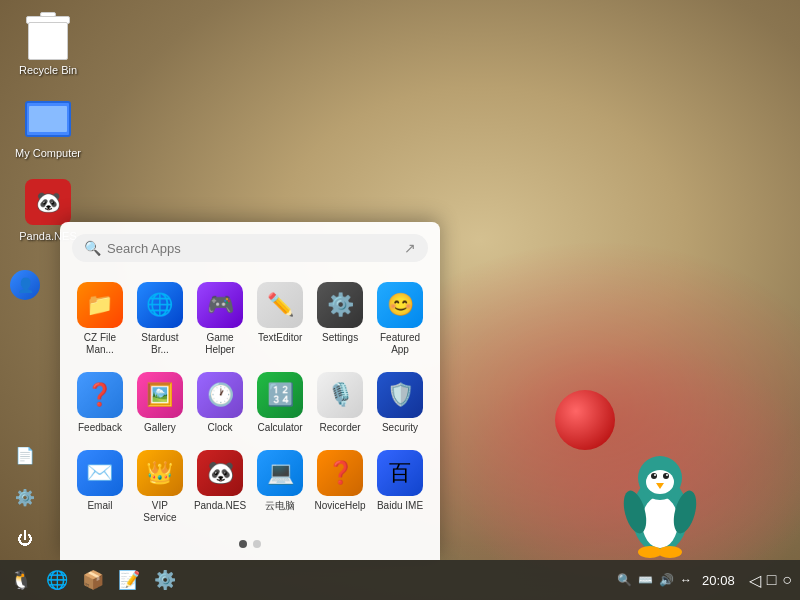  What do you see at coordinates (160, 395) in the screenshot?
I see `app-icon-gallery: 🖼️` at bounding box center [160, 395].